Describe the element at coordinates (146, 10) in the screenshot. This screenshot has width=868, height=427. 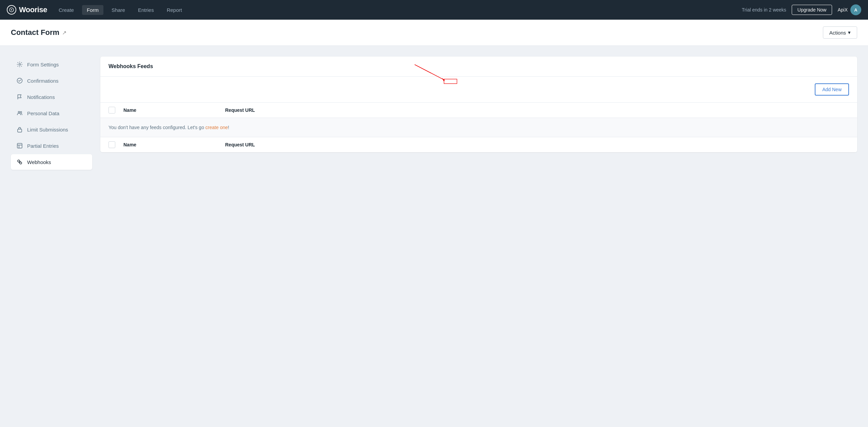
I see `nav-entries: Entries` at that location.